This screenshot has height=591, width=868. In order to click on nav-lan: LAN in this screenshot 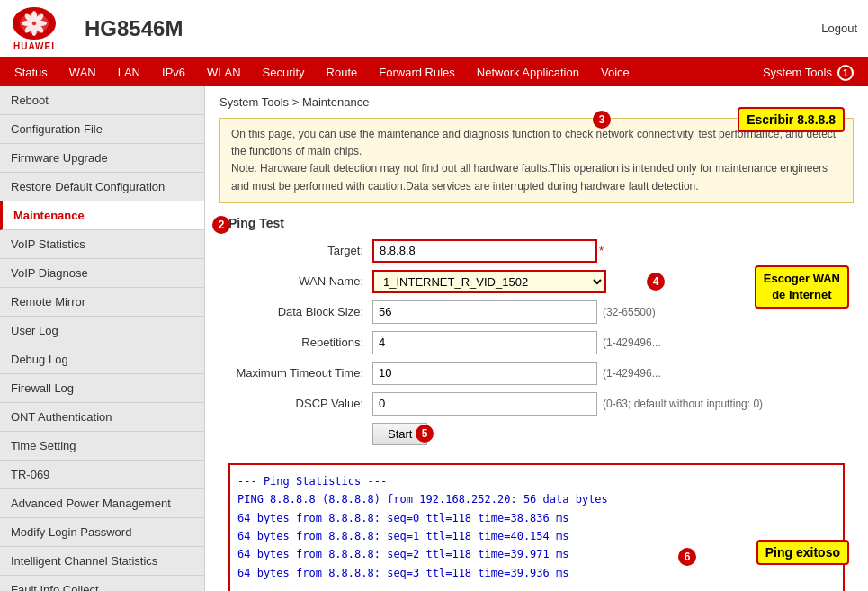, I will do `click(130, 72)`.